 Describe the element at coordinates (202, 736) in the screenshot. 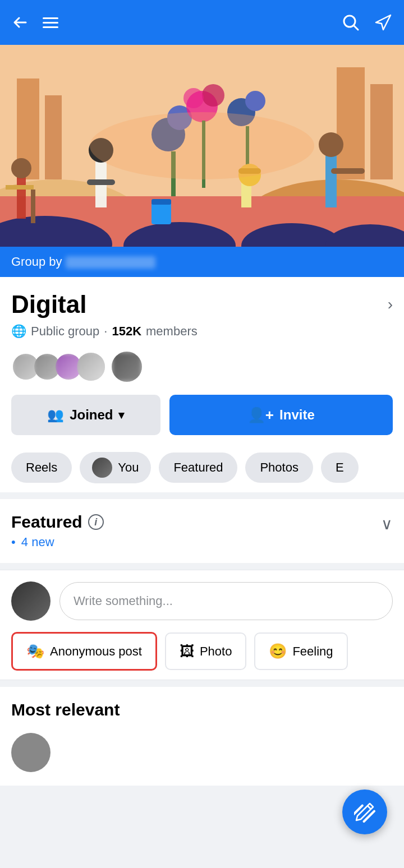

I see `most-relevant-section: Most relevant` at that location.